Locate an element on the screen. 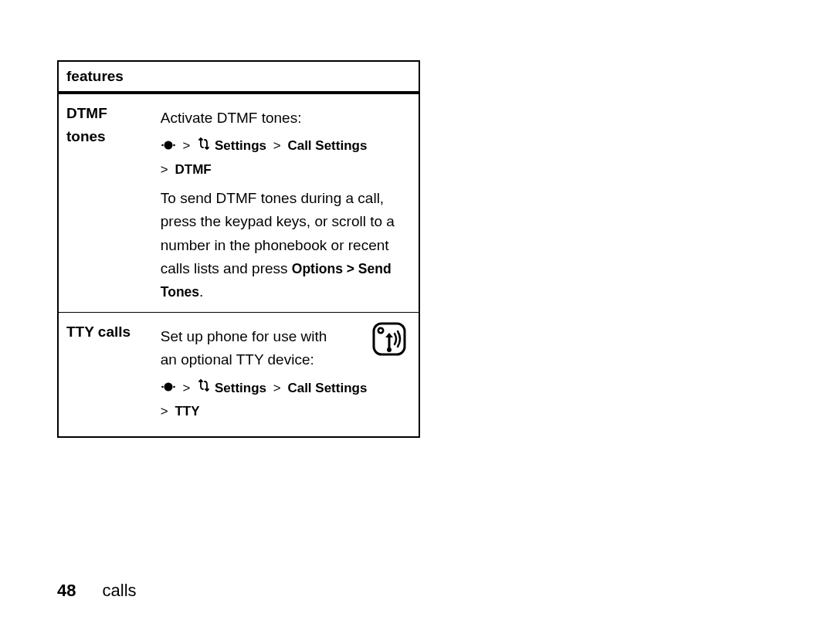 Image resolution: width=834 pixels, height=644 pixels. intro-text: Activate DTMF tones: is located at coordinates (286, 118).